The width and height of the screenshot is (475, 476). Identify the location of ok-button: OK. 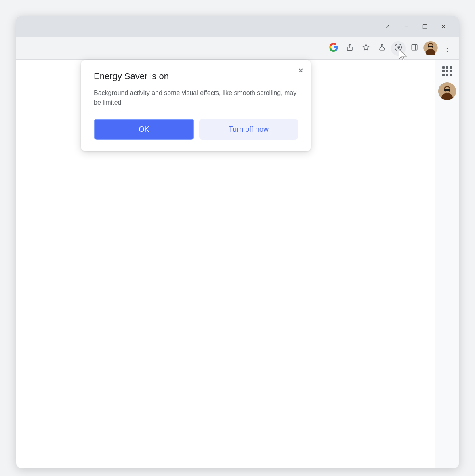
(144, 129).